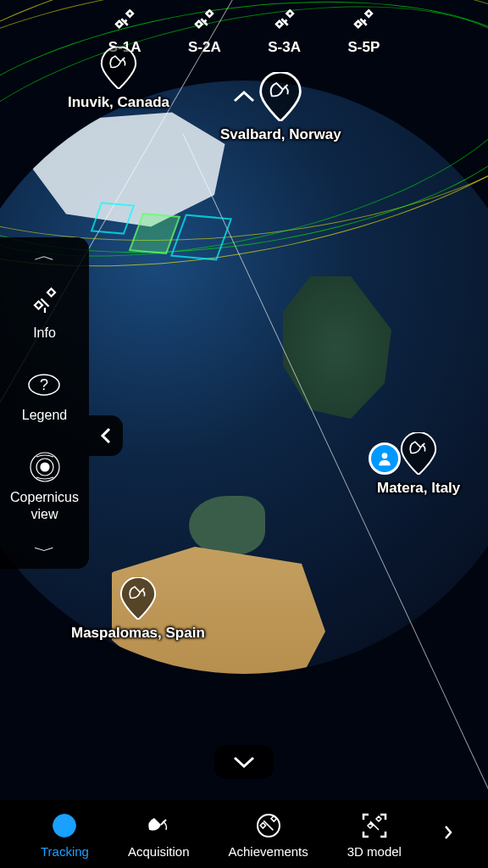 The height and width of the screenshot is (868, 488). I want to click on satellite-label: S-2A, so click(205, 47).